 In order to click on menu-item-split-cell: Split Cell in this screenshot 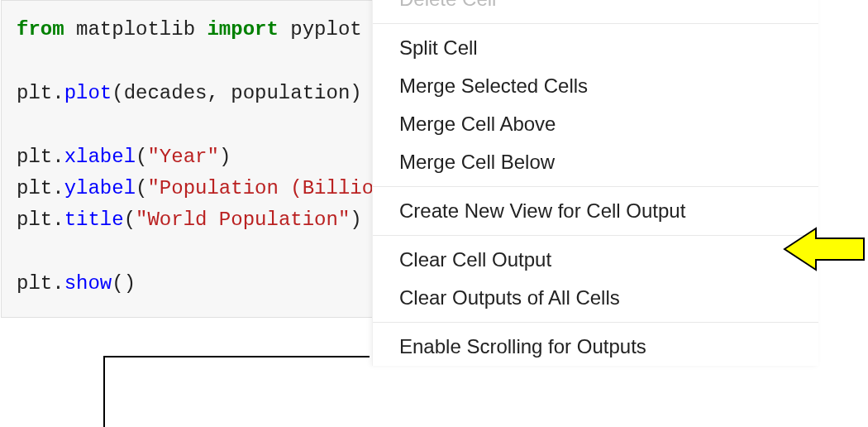, I will do `click(595, 48)`.